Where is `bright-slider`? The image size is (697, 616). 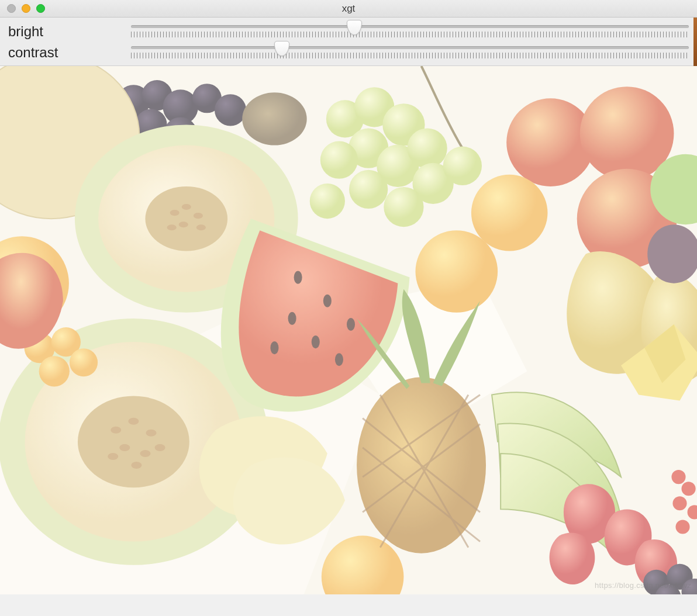 bright-slider is located at coordinates (410, 30).